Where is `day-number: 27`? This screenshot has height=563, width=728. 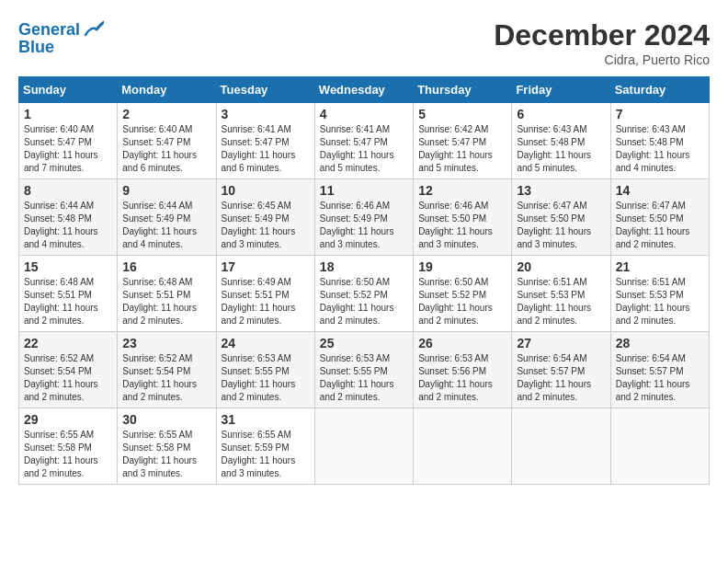 day-number: 27 is located at coordinates (561, 343).